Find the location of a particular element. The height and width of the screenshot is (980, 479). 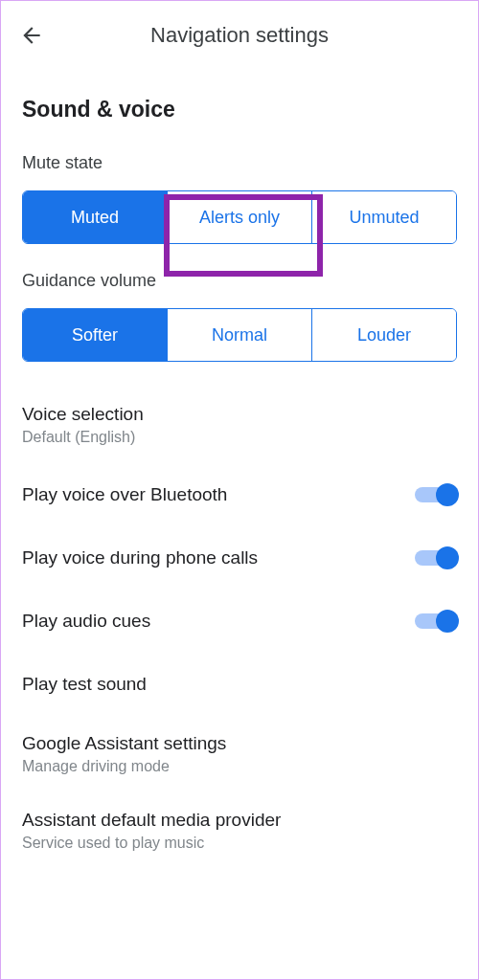

media-provider-subtitle: Service used to play music is located at coordinates (240, 843).